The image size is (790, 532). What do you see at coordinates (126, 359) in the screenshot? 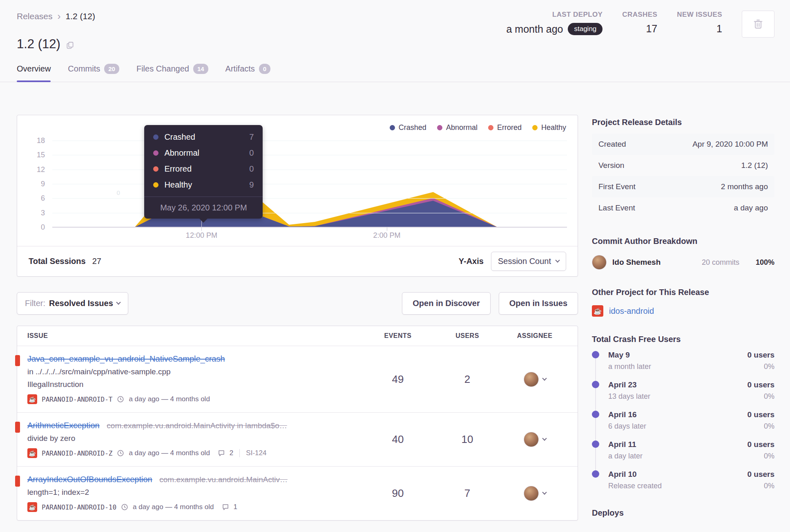
I see `issue-title-link: Java_com_example_vu_android_NativeSample…` at bounding box center [126, 359].